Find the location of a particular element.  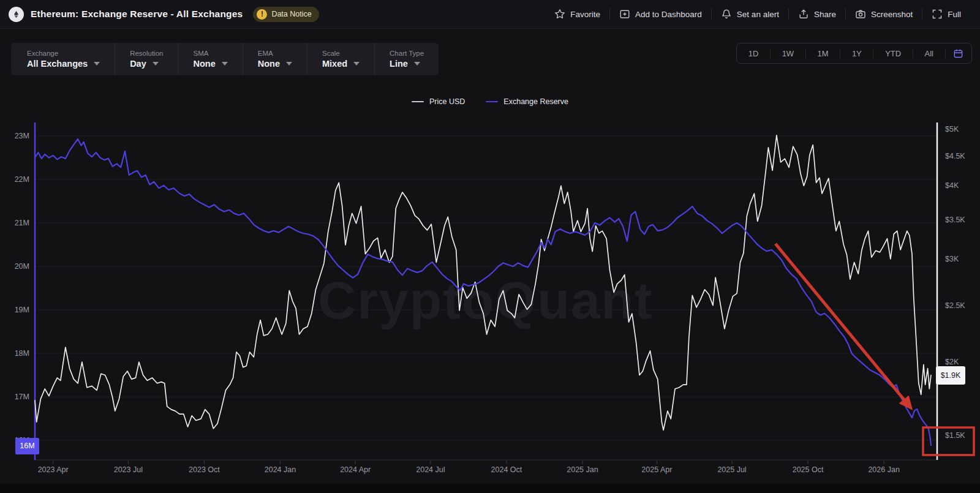

x-axis-tick: 2025 Jul is located at coordinates (732, 470).